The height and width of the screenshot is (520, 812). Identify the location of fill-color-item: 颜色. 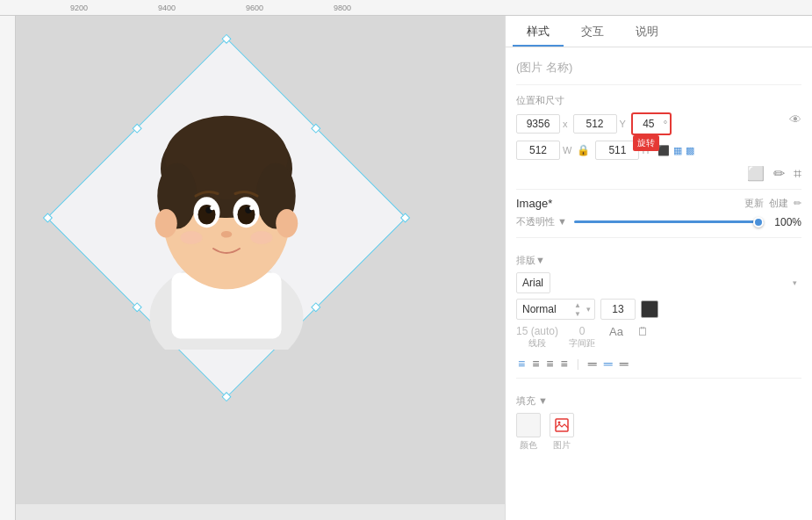
(528, 432).